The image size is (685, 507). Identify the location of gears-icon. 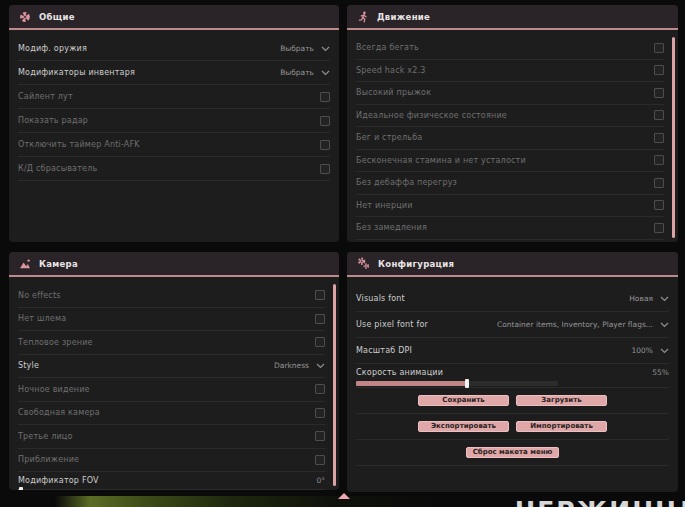
(364, 264).